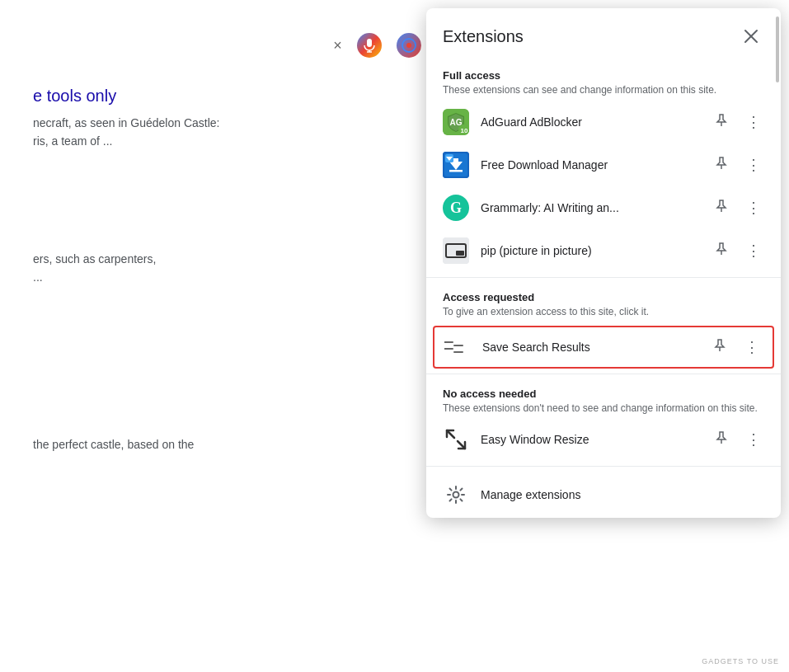  I want to click on extension-grammarly: G Grammarly: AI Writing an... ⋮, so click(603, 208).